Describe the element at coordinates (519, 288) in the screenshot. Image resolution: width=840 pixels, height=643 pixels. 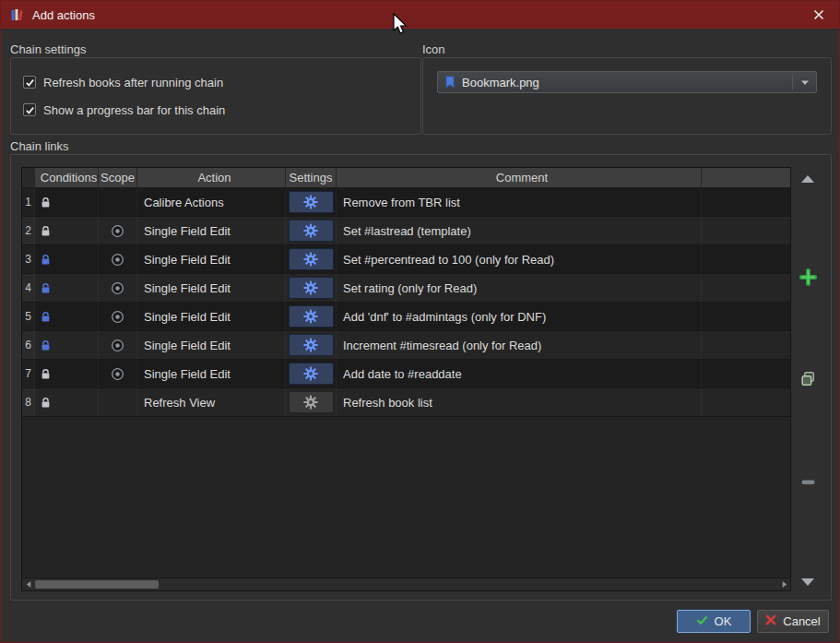
I see `comment-cell: Set rating (only for Read)` at that location.